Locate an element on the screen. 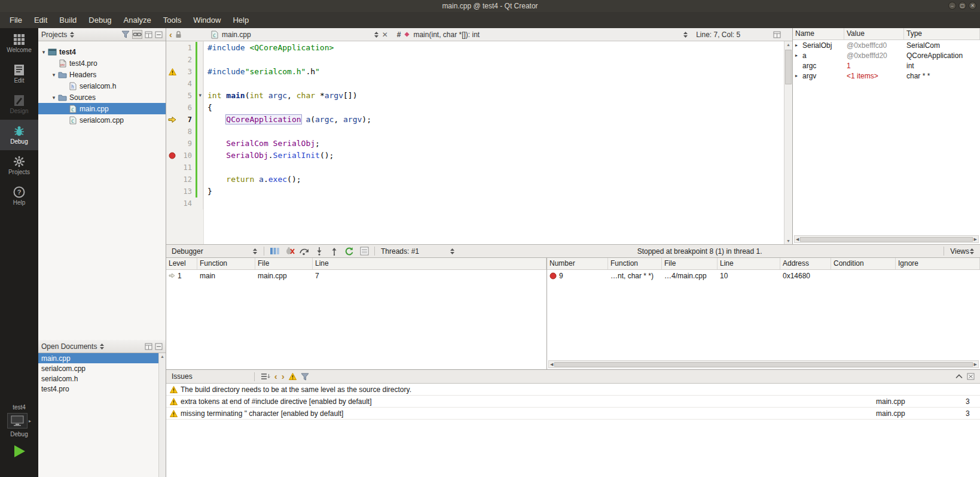 Image resolution: width=980 pixels, height=477 pixels. line-number: 5 is located at coordinates (186, 96).